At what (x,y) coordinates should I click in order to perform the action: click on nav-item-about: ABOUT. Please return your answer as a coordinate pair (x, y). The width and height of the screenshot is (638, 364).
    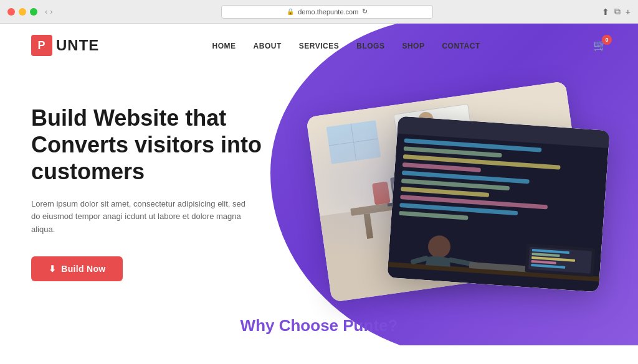
    Looking at the image, I should click on (268, 45).